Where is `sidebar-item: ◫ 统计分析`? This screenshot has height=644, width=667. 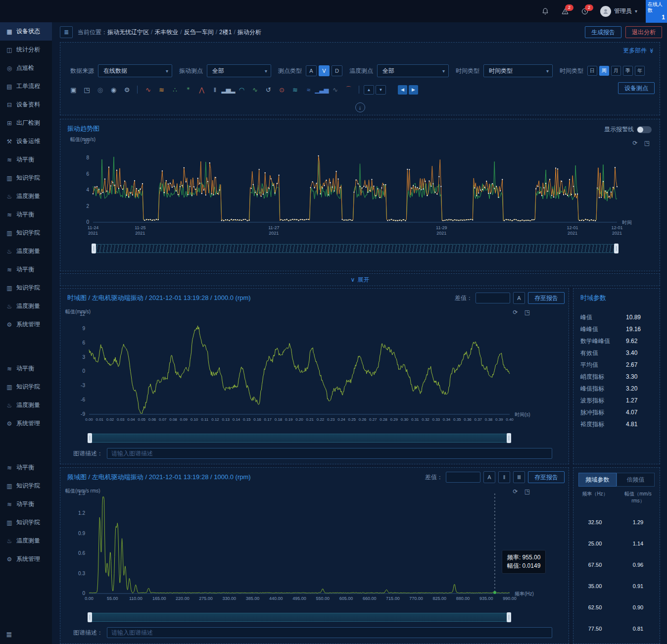
sidebar-item: ◫ 统计分析 is located at coordinates (26, 50).